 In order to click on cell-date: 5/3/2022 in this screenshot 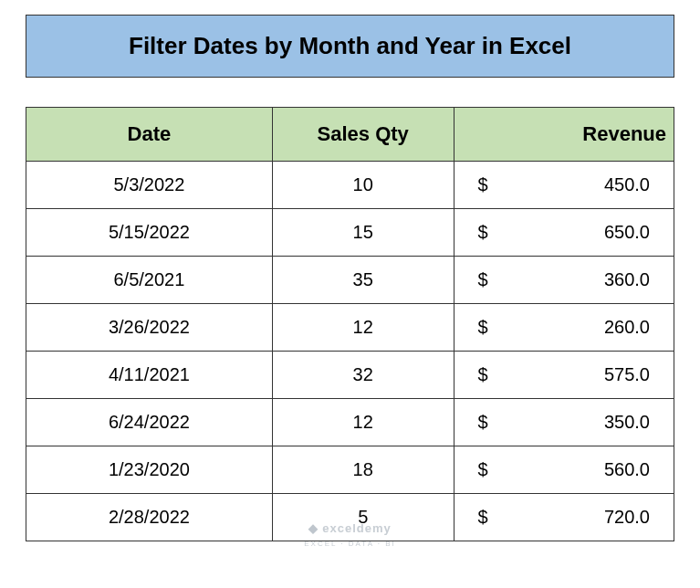, I will do `click(150, 185)`.